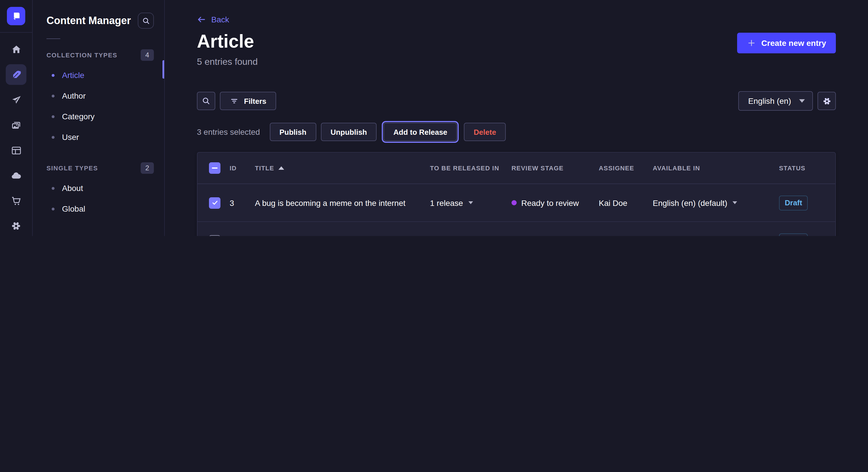  What do you see at coordinates (16, 150) in the screenshot?
I see `layout-icon` at bounding box center [16, 150].